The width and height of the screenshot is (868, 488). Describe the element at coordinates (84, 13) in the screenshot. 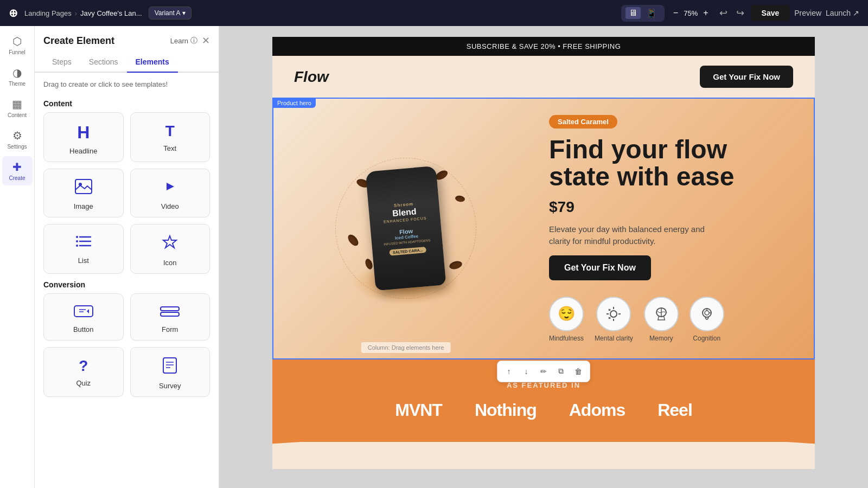

I see `breadcrumb: Landing Pages › Javy Coffee's Lan...` at that location.